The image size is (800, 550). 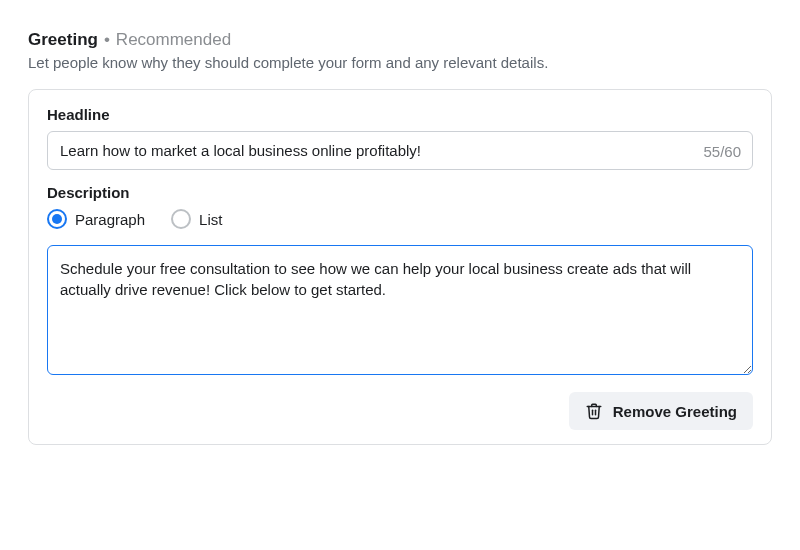 What do you see at coordinates (400, 40) in the screenshot?
I see `section-header: Greeting • Recommended` at bounding box center [400, 40].